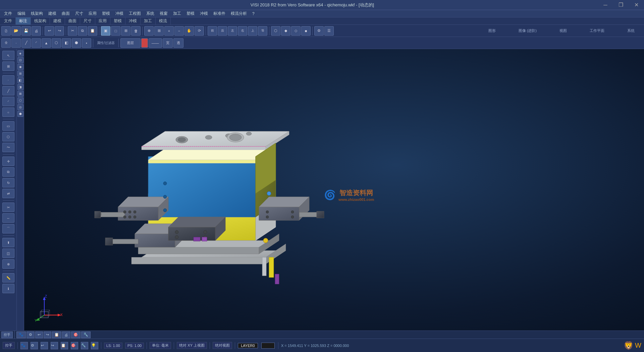 The width and height of the screenshot is (644, 352). I want to click on solid-button: ■, so click(306, 31).